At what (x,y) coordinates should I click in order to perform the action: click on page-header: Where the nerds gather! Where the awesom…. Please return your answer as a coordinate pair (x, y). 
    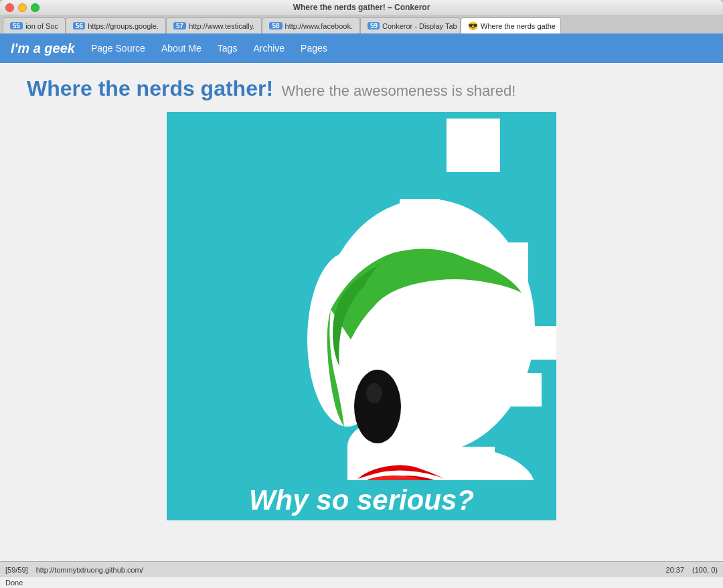
    Looking at the image, I should click on (362, 88).